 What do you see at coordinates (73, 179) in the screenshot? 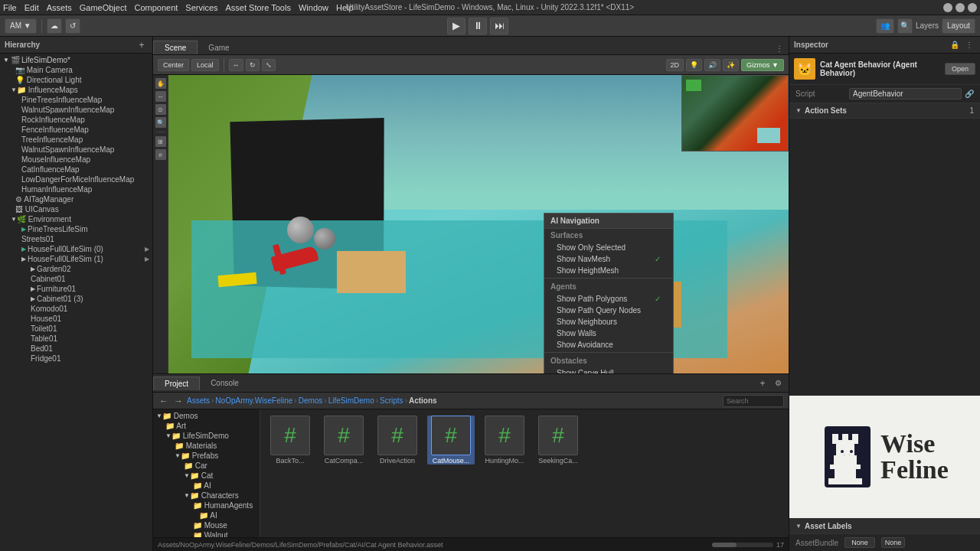
I see `tree-item-lowdanger: LowDangerForMiceInfluenceMap` at bounding box center [73, 179].